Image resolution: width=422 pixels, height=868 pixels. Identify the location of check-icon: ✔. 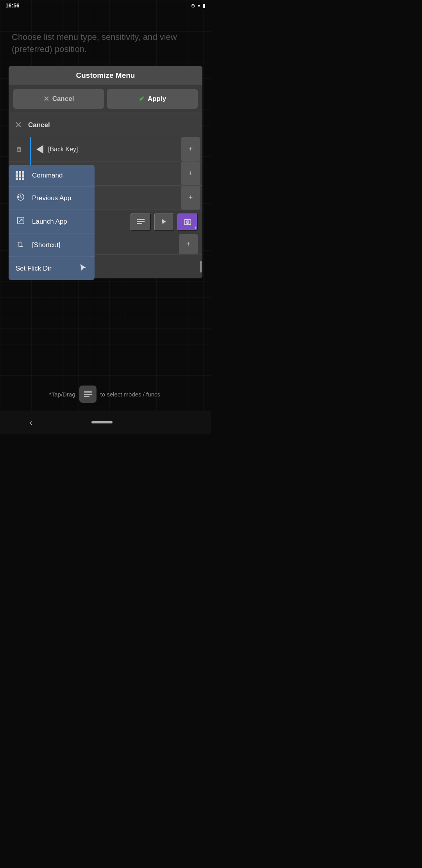
(141, 99).